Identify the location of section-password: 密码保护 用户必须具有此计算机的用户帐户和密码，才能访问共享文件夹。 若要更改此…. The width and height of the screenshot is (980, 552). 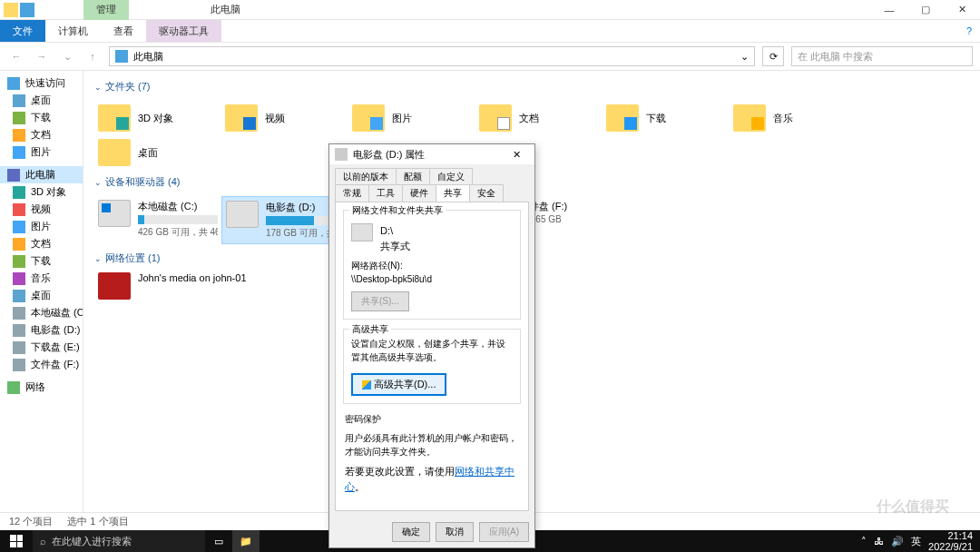
(432, 454).